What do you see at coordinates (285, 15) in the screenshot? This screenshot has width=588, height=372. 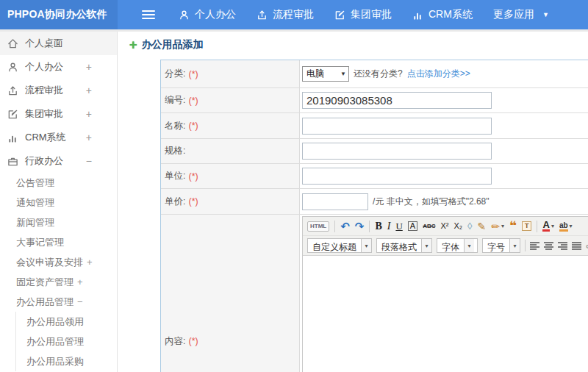 I see `nav-process-approval: 流程审批` at bounding box center [285, 15].